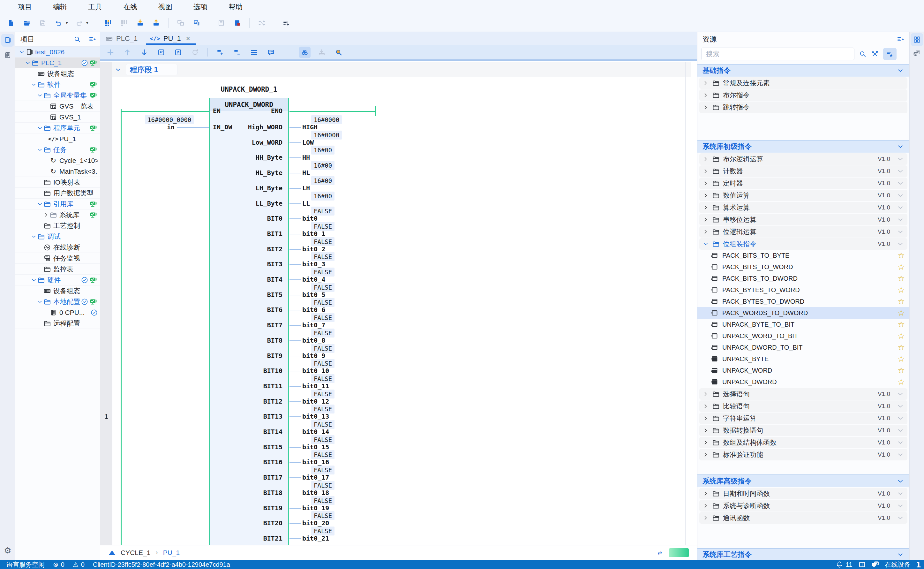  I want to click on tab-close-icon: ×, so click(188, 39).